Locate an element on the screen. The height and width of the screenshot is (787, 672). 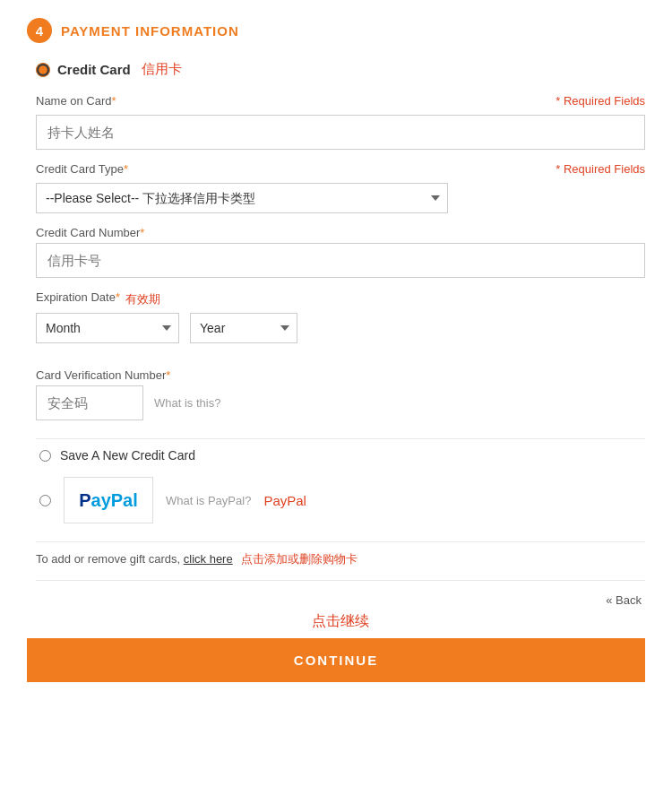
paypal-logo: P ayPal is located at coordinates (108, 500).